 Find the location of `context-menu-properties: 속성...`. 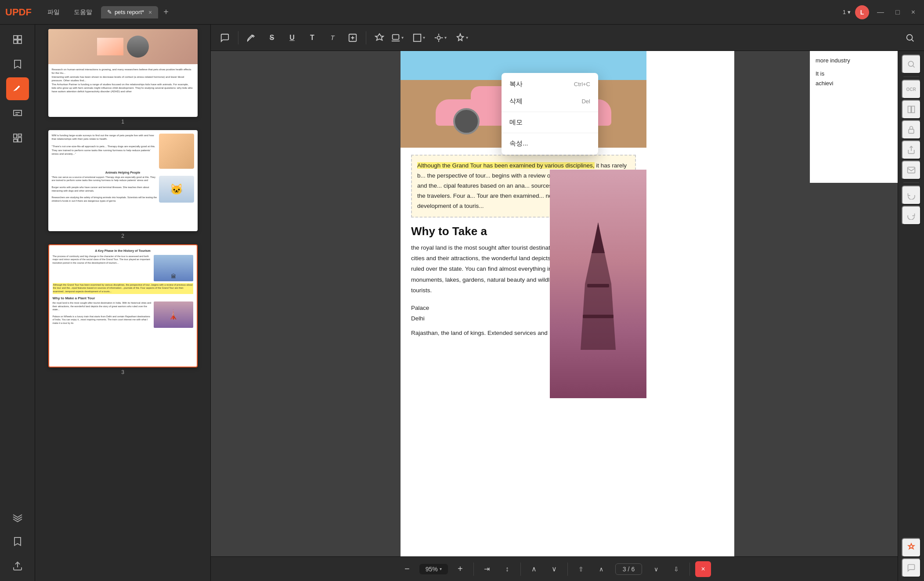

context-menu-properties: 속성... is located at coordinates (550, 143).